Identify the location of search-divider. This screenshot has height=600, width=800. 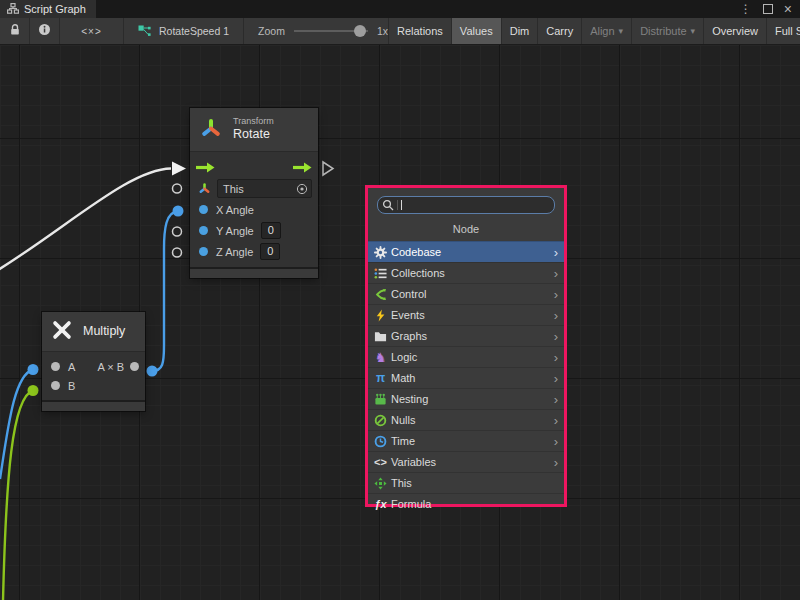
(398, 205).